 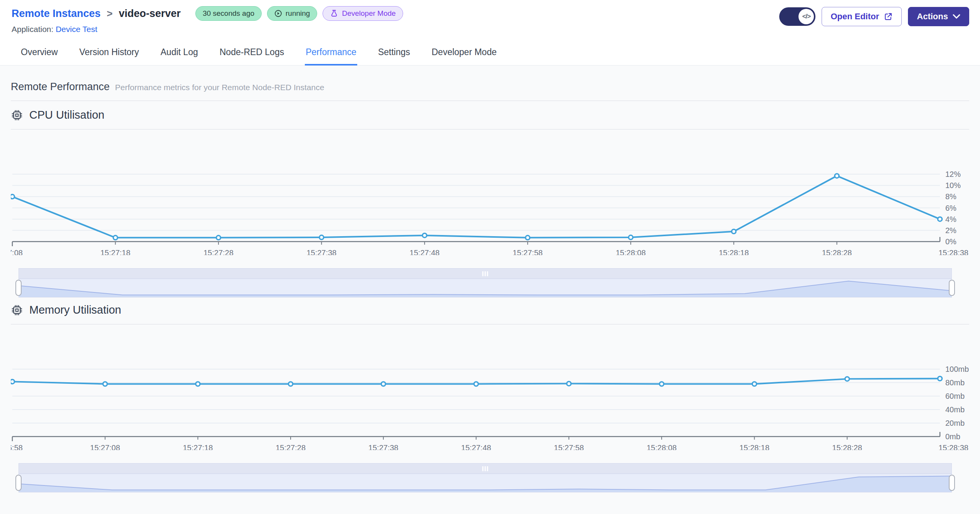 What do you see at coordinates (951, 197) in the screenshot?
I see `y-axis-label: 8%` at bounding box center [951, 197].